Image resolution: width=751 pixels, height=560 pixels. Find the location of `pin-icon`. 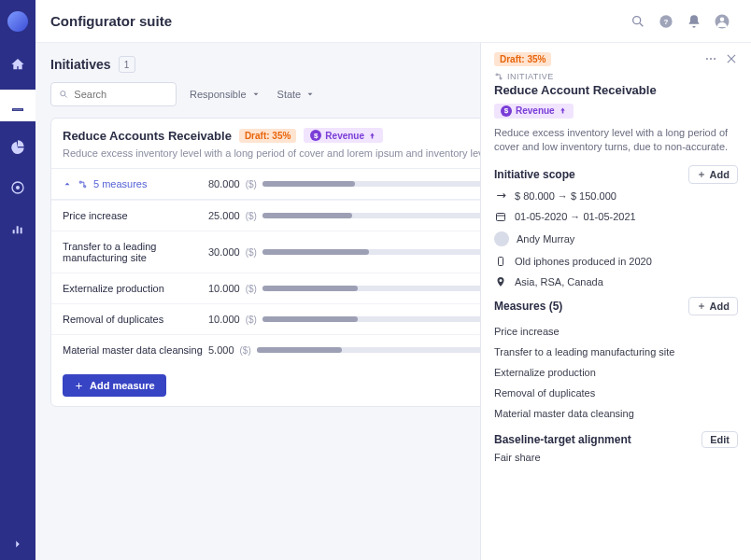

pin-icon is located at coordinates (501, 282).